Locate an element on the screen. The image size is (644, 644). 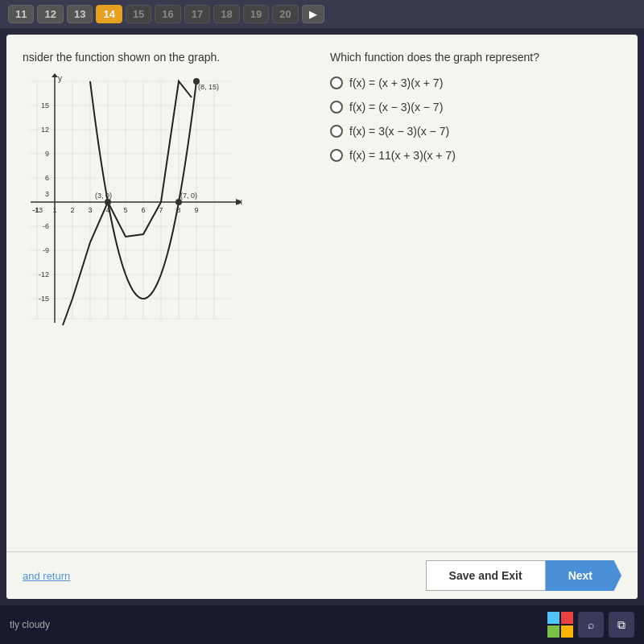
choice-text-a: f(x) = (x + 3)(x + 7) is located at coordinates (396, 83).